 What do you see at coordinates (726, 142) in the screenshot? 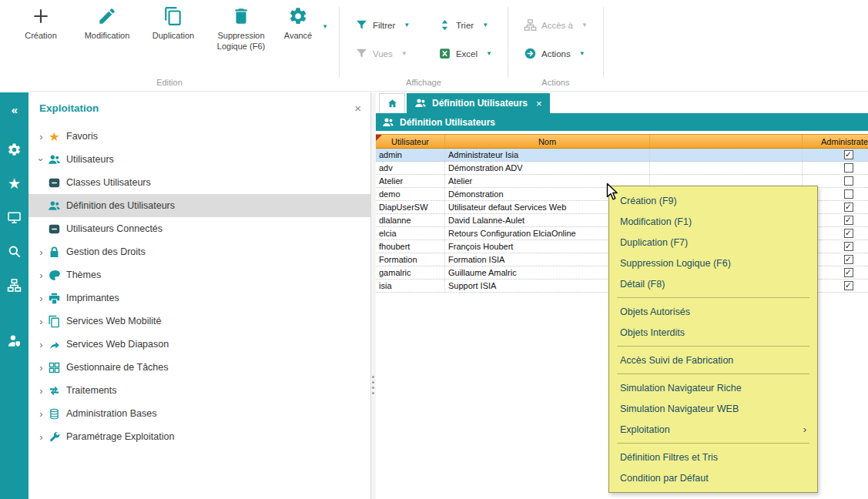
I see `column-header-blank` at bounding box center [726, 142].